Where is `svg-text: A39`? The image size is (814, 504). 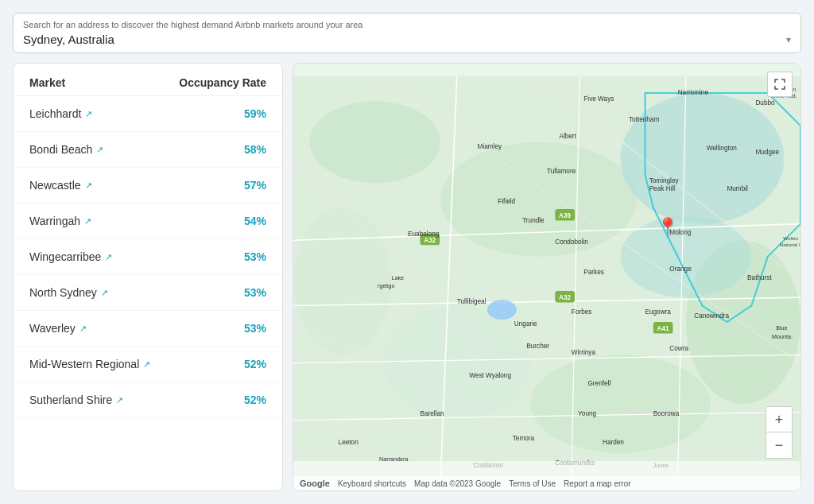
svg-text: A39 is located at coordinates (565, 216).